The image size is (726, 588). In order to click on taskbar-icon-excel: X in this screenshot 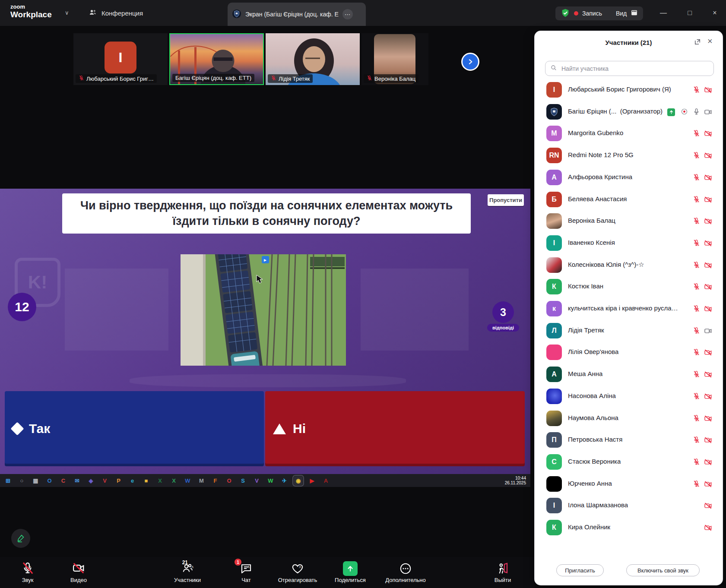, I will do `click(160, 481)`.